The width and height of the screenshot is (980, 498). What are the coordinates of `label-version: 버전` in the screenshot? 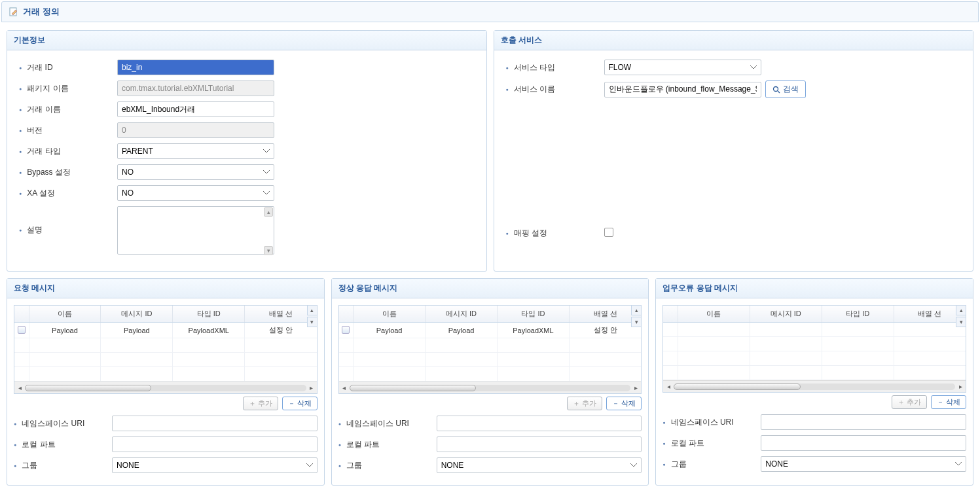 It's located at (68, 131).